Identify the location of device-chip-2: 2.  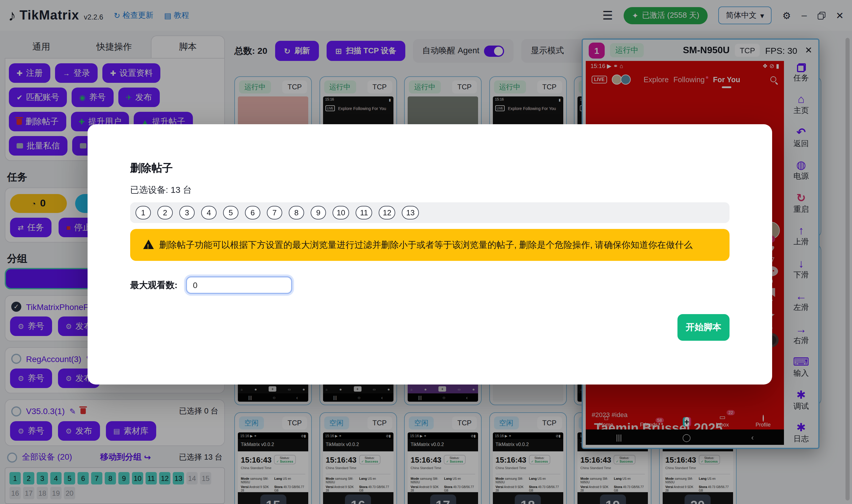
(165, 213).